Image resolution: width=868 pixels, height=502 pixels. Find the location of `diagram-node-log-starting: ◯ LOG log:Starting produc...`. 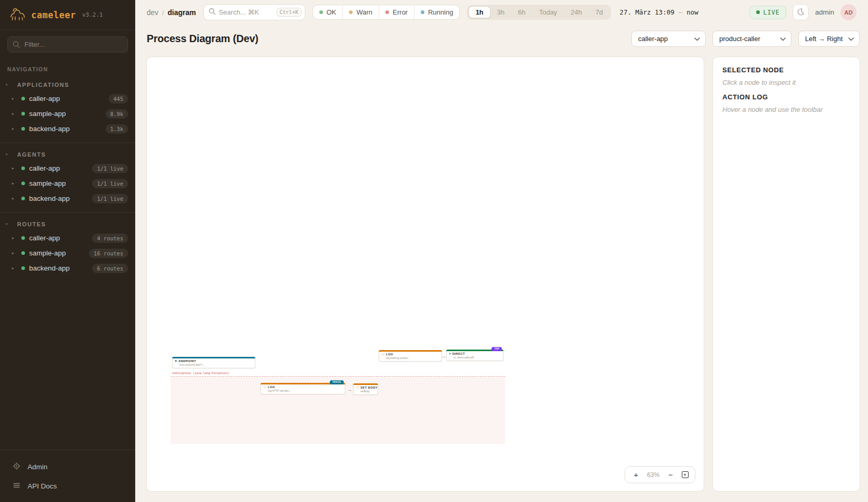

diagram-node-log-starting: ◯ LOG log:Starting produc... is located at coordinates (410, 356).